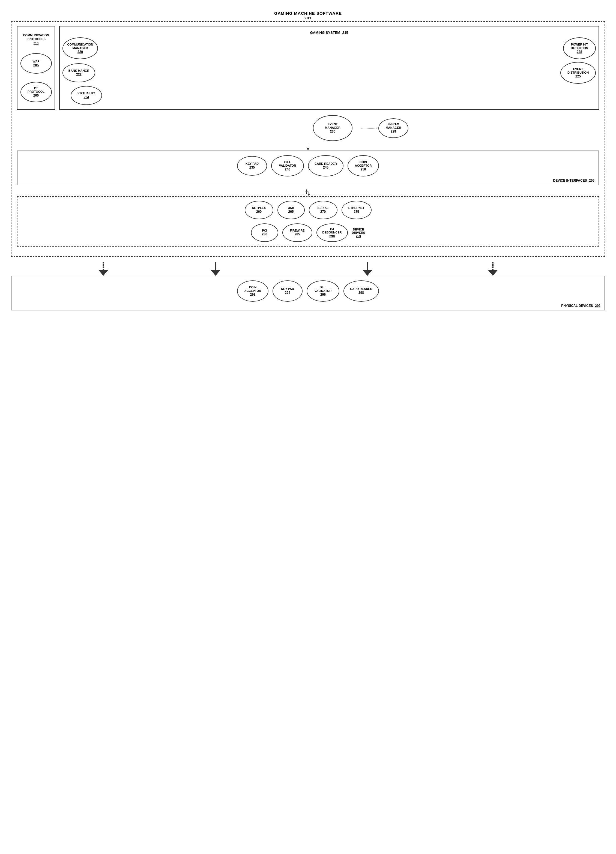 This screenshot has height=854, width=616. What do you see at coordinates (79, 73) in the screenshot?
I see `bank-mangr-oval: BANK MANGR 222` at bounding box center [79, 73].